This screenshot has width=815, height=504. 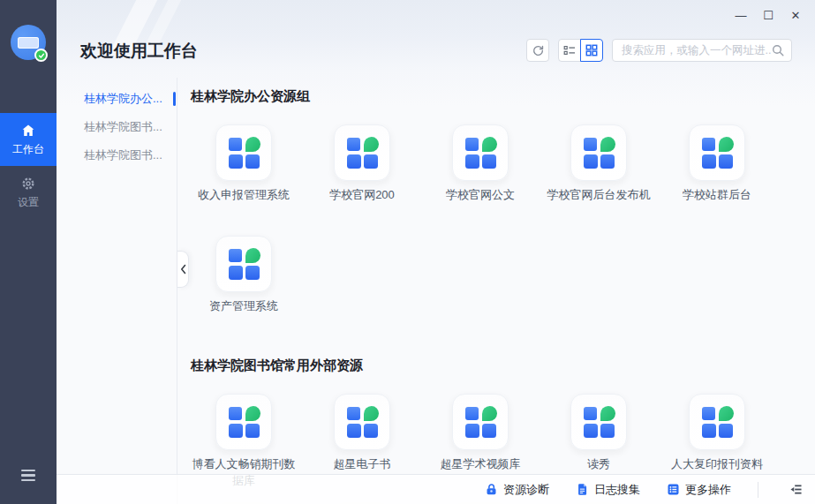 I want to click on sidebar-item-label: 工作台, so click(x=28, y=150).